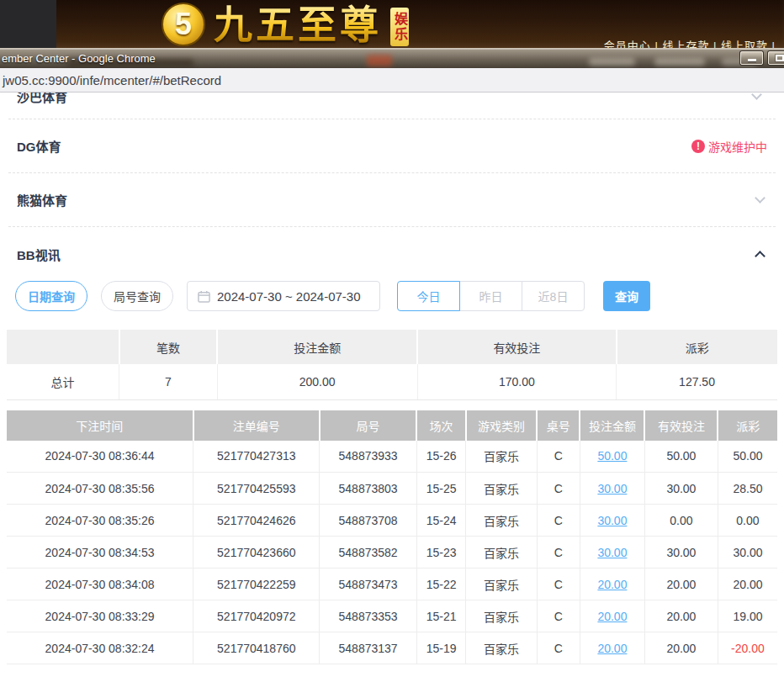  Describe the element at coordinates (441, 648) in the screenshot. I see `session-cell: 15-19` at that location.